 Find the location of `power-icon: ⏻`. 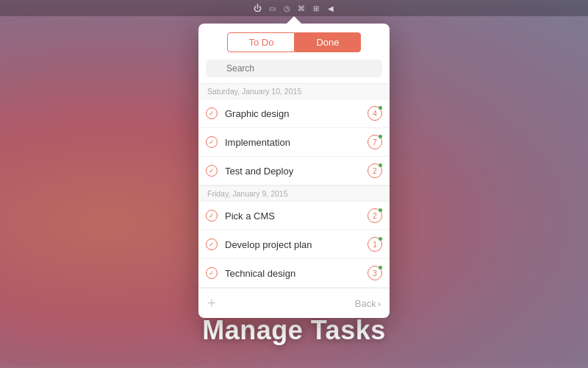

power-icon: ⏻ is located at coordinates (257, 8).